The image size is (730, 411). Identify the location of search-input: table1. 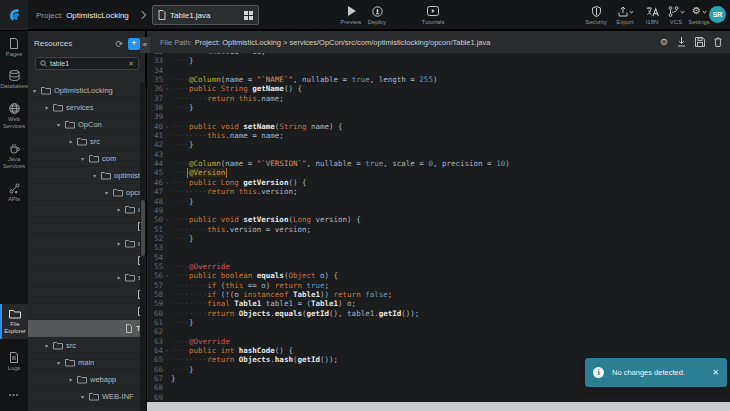
(89, 64).